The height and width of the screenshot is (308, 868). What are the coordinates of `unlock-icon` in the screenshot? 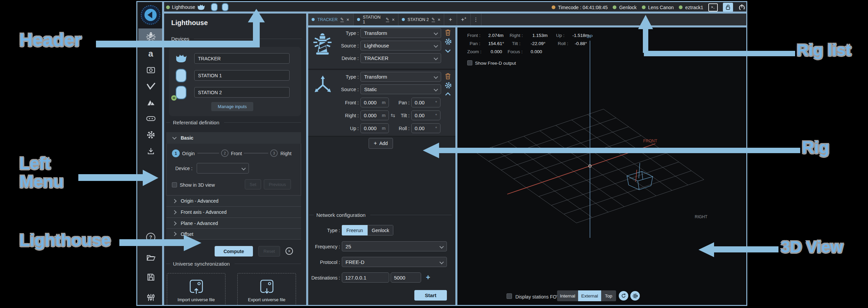 It's located at (728, 7).